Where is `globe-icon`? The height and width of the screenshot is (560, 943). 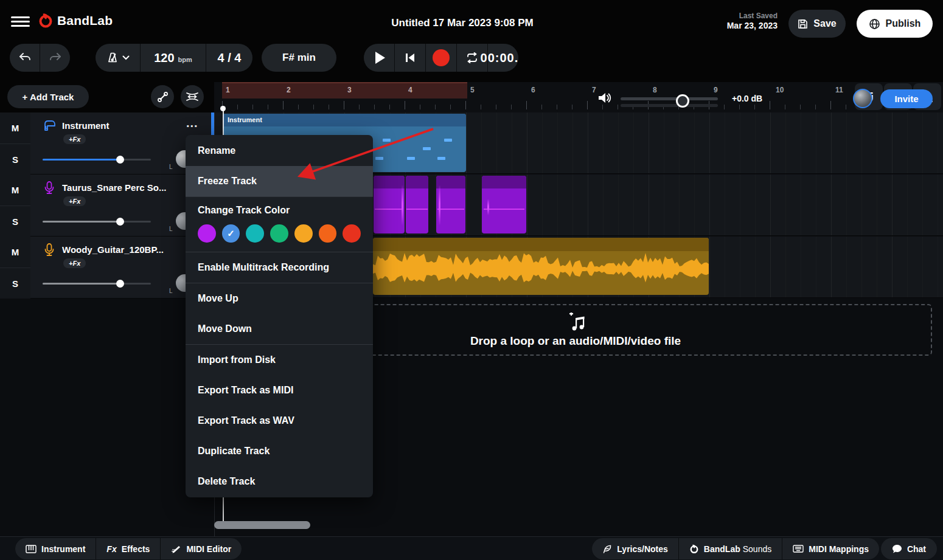
globe-icon is located at coordinates (875, 24).